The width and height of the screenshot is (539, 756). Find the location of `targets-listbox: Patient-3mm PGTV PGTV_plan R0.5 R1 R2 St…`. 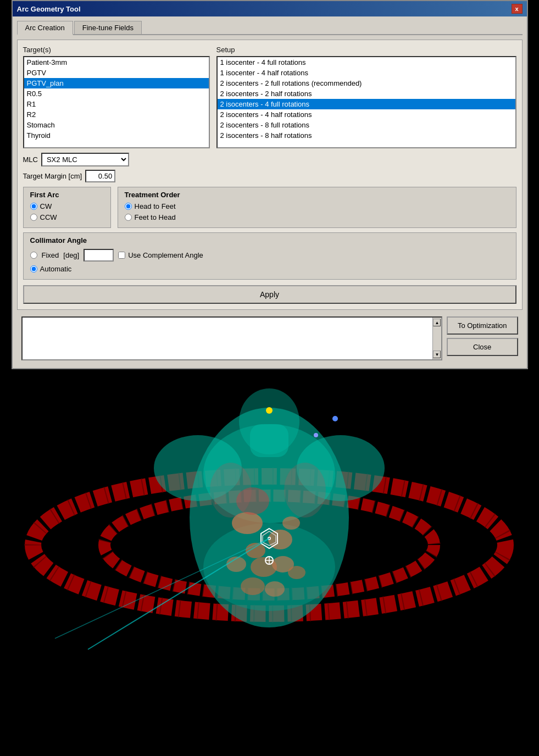

targets-listbox: Patient-3mm PGTV PGTV_plan R0.5 R1 R2 St… is located at coordinates (116, 102).